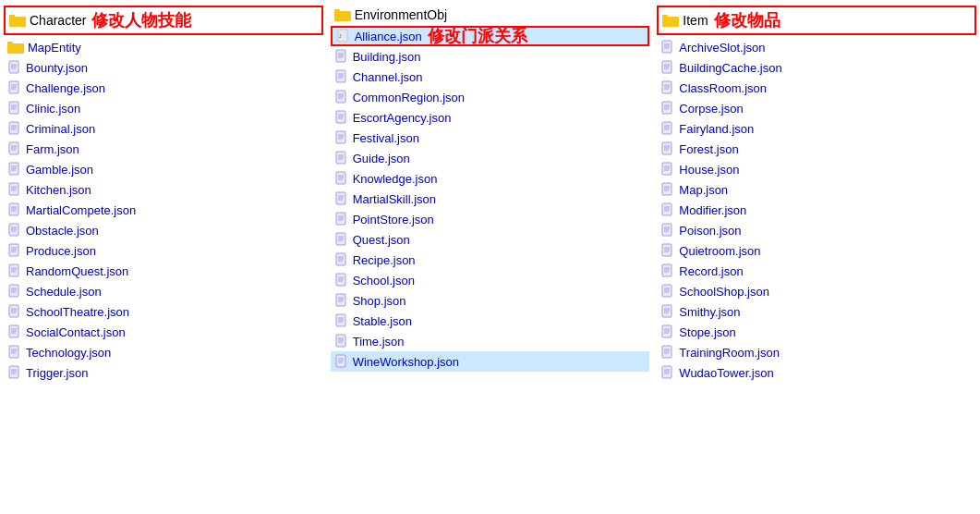 The height and width of the screenshot is (514, 980). What do you see at coordinates (163, 230) in the screenshot?
I see `file-item: Obstacle.json` at bounding box center [163, 230].